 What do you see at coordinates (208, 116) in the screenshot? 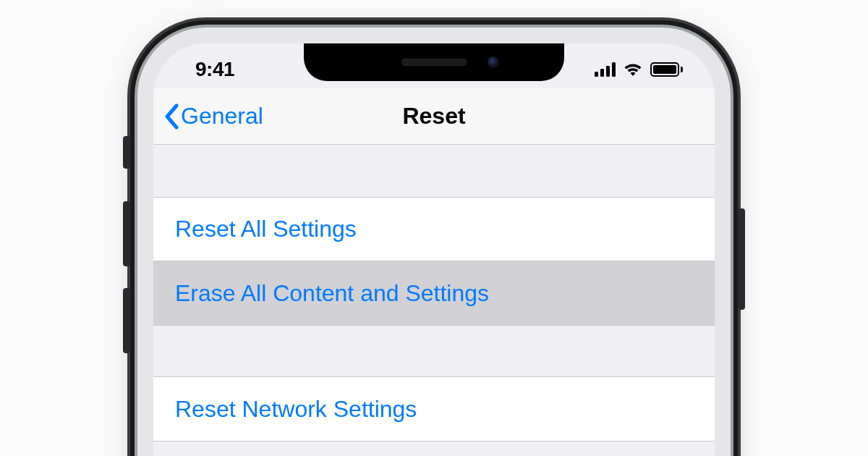
I see `back-button: General` at bounding box center [208, 116].